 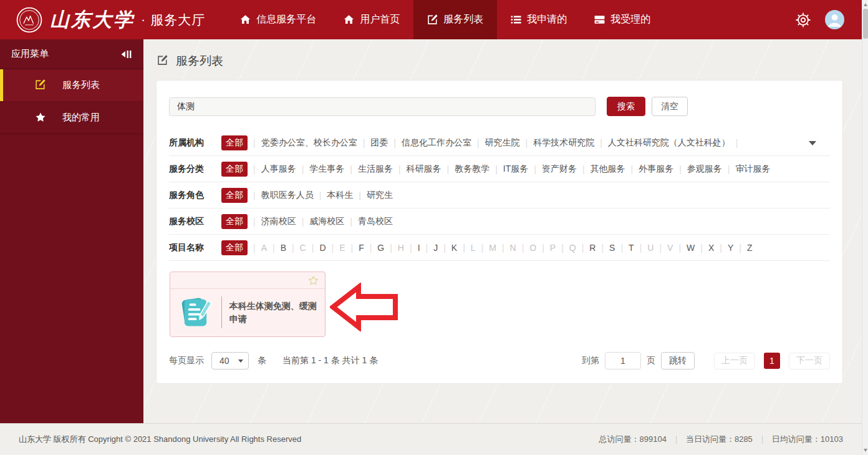 I want to click on scrollbar-up-arrow-icon, so click(x=866, y=5).